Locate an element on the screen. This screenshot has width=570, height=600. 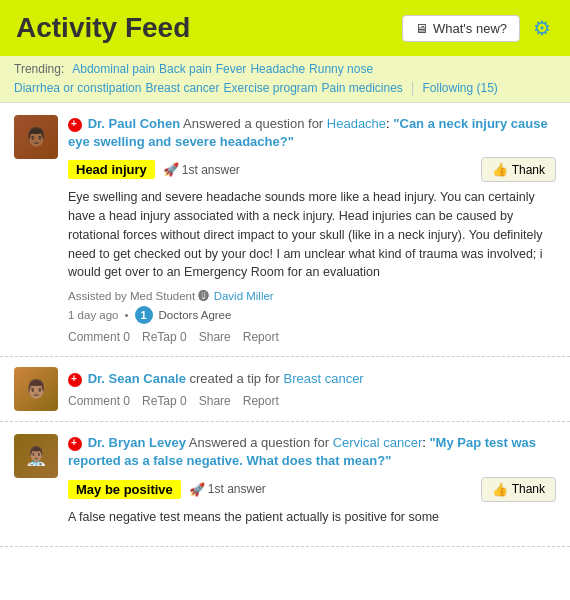
trending-row-2: Diarrhea or constipation Breast cancer E… is located at coordinates (285, 88).